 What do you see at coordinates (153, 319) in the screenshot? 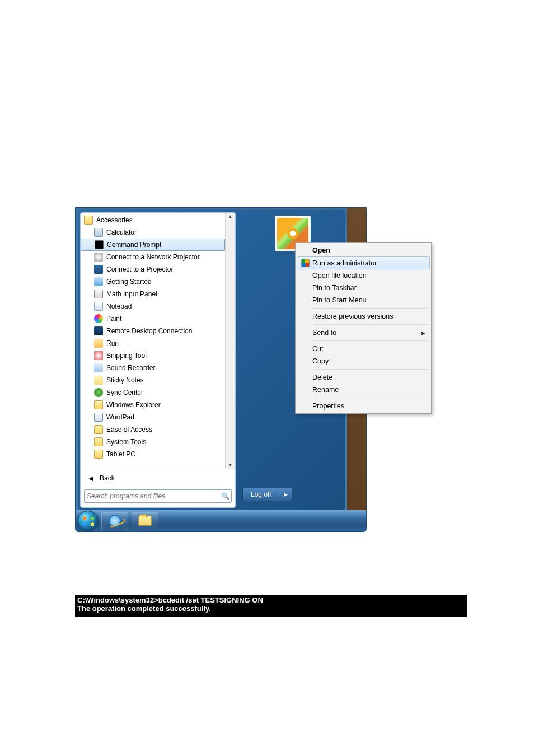
I see `program-item: Paint` at bounding box center [153, 319].